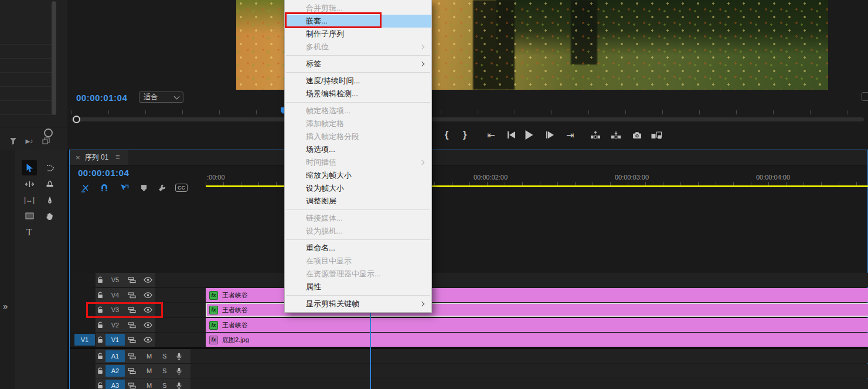 This screenshot has height=389, width=868. What do you see at coordinates (865, 96) in the screenshot?
I see `scrollbar-end-cap` at bounding box center [865, 96].